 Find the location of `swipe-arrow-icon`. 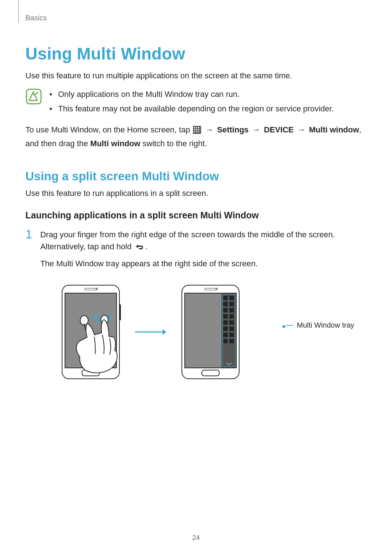

swipe-arrow-icon is located at coordinates (102, 319).